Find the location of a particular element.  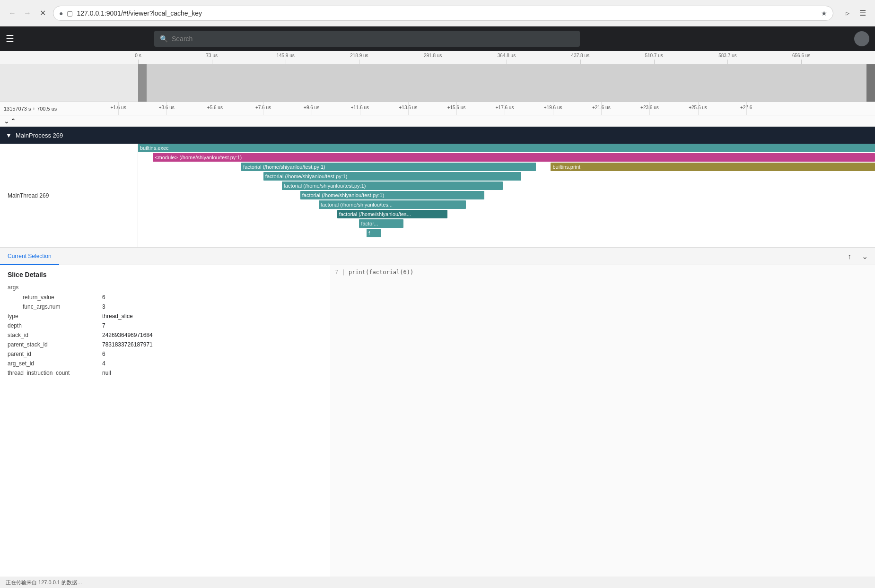

detail-value-thread-instruction-count: null is located at coordinates (107, 373).